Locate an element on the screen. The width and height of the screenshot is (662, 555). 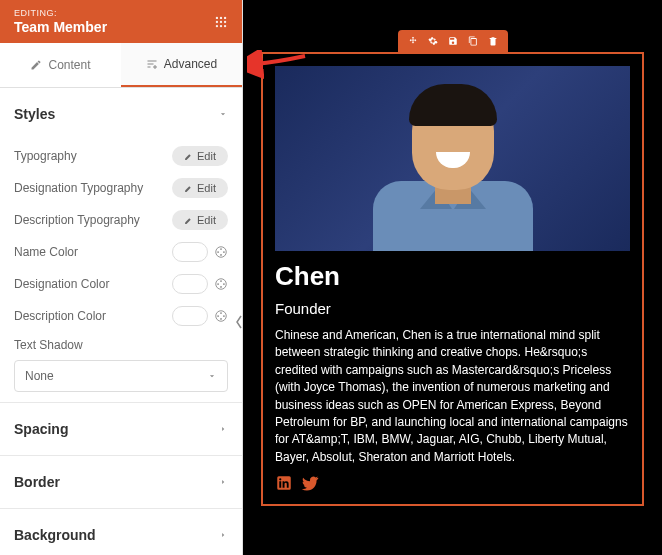
designation-typography-label: Designation Typography is located at coordinates (78, 188).